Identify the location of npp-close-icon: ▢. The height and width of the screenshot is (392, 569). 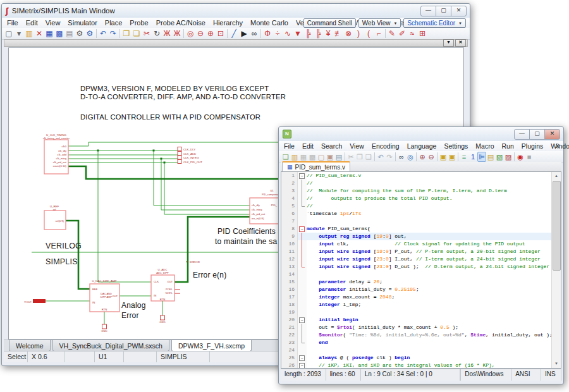
(321, 157).